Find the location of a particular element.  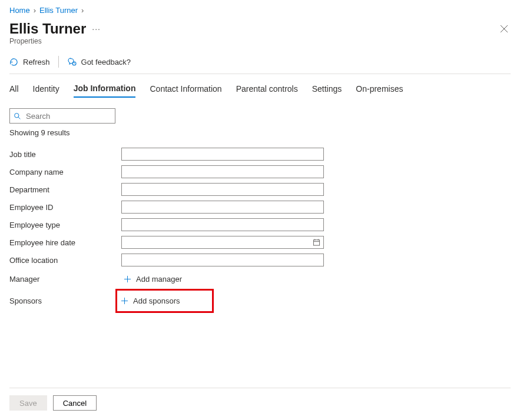

tab-on-premises: On-premises is located at coordinates (379, 89).